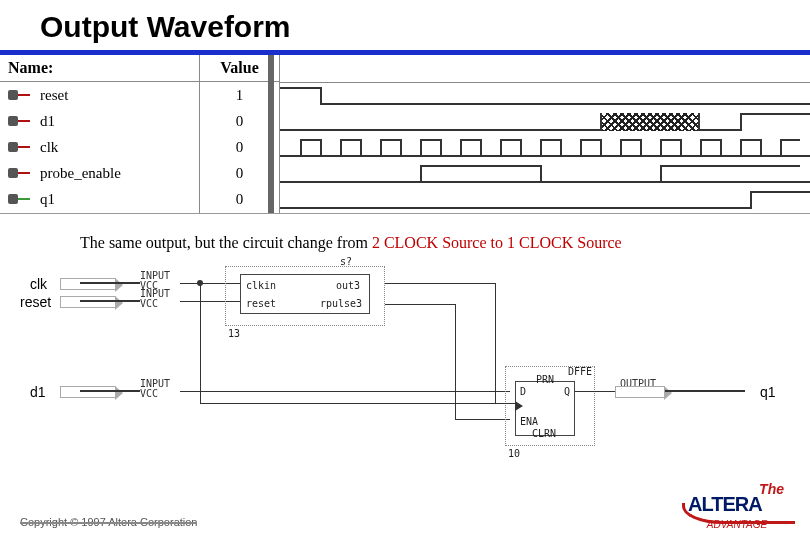 The image size is (810, 540). Describe the element at coordinates (514, 454) in the screenshot. I see `dffe-id: 10` at that location.